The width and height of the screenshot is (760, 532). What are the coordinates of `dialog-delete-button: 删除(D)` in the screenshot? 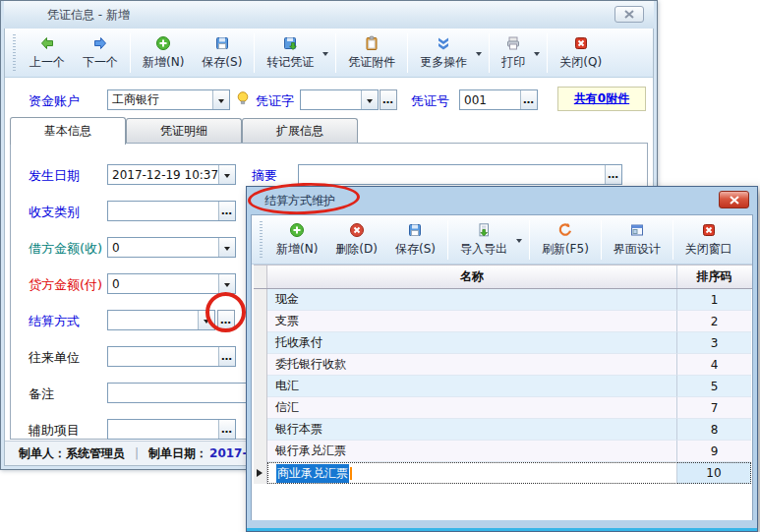 It's located at (356, 240).